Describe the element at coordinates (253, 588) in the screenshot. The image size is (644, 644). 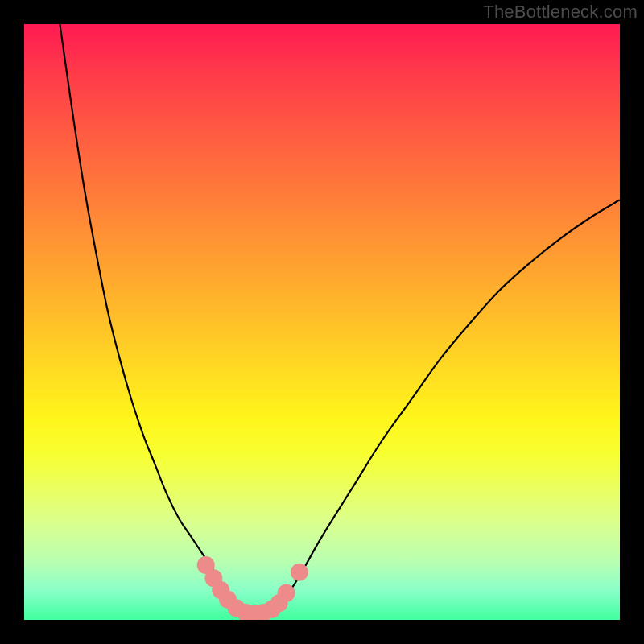
I see `marker-layer` at that location.